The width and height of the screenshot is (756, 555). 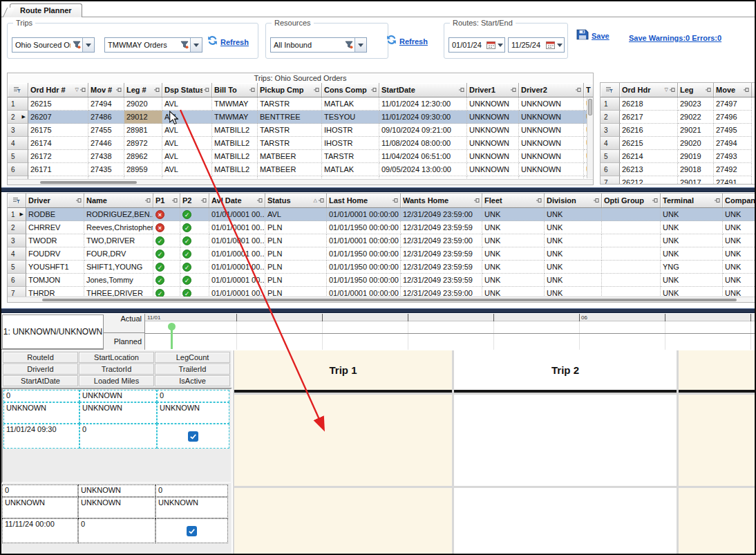 What do you see at coordinates (717, 372) in the screenshot?
I see `trip-3-header` at bounding box center [717, 372].